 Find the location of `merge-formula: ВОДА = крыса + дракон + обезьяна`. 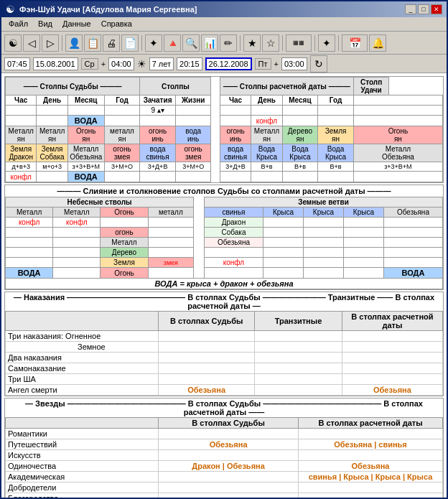

merge-formula: ВОДА = крыса + дракон + обезьяна is located at coordinates (224, 284).